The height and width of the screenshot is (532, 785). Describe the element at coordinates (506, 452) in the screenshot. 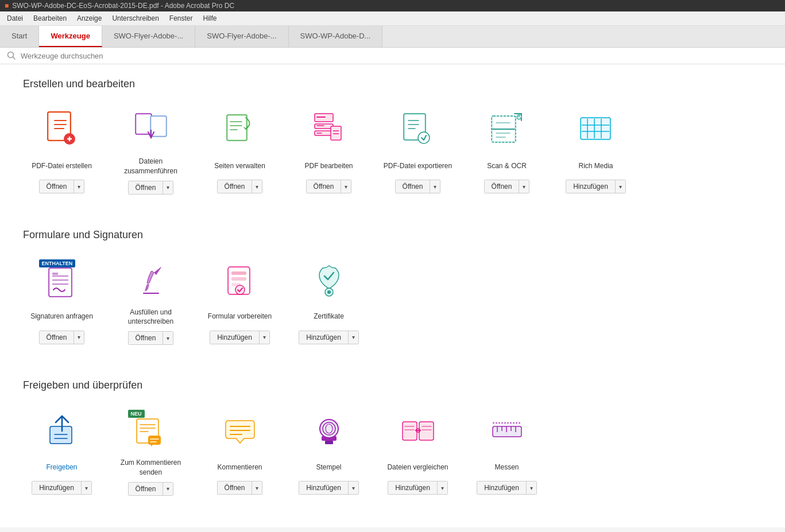

I see `tool-messen: Messen Hinzufügen ▾` at that location.